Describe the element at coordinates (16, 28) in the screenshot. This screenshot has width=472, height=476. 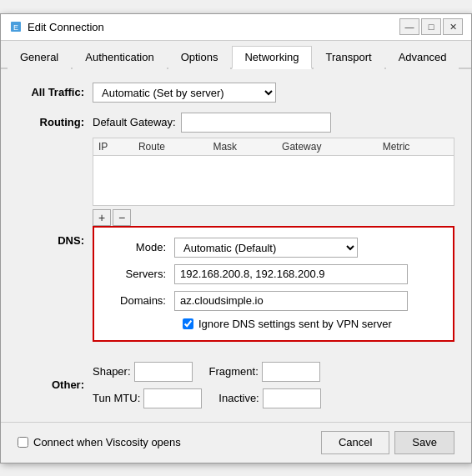
I see `svg-text: E` at that location.